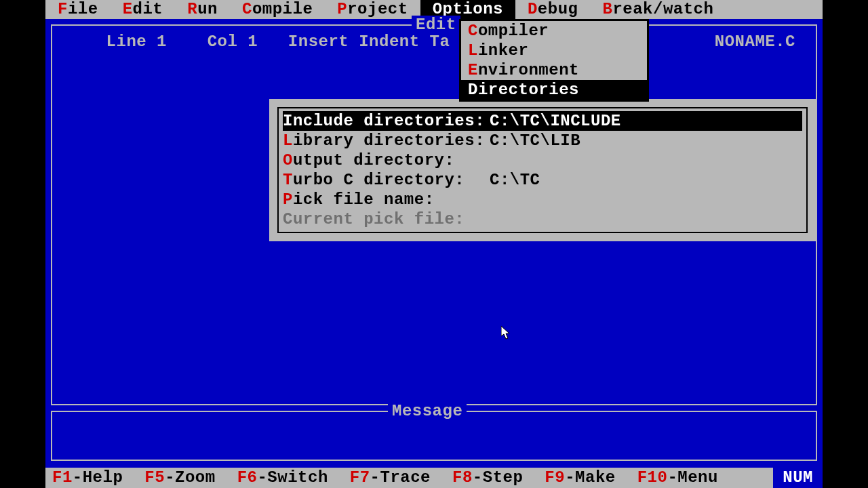 The image size is (868, 488). What do you see at coordinates (436, 24) in the screenshot?
I see `editor-title: Edit` at bounding box center [436, 24].